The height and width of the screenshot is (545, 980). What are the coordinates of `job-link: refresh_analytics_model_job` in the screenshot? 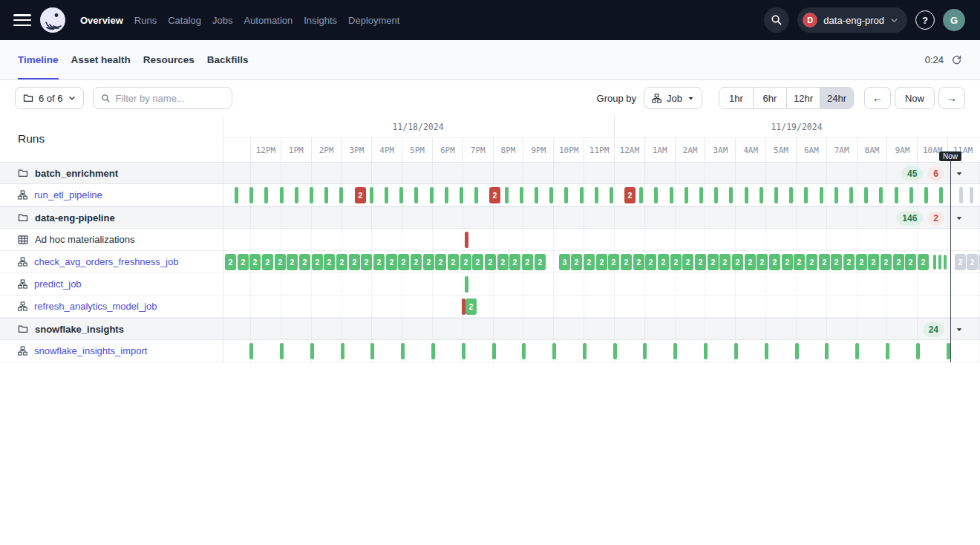 It's located at (95, 306).